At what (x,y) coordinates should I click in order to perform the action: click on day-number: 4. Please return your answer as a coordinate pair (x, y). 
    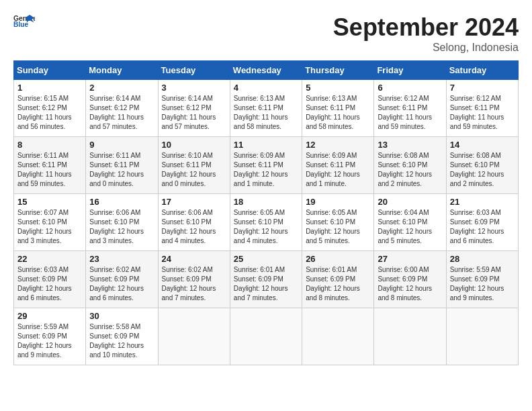
    Looking at the image, I should click on (266, 87).